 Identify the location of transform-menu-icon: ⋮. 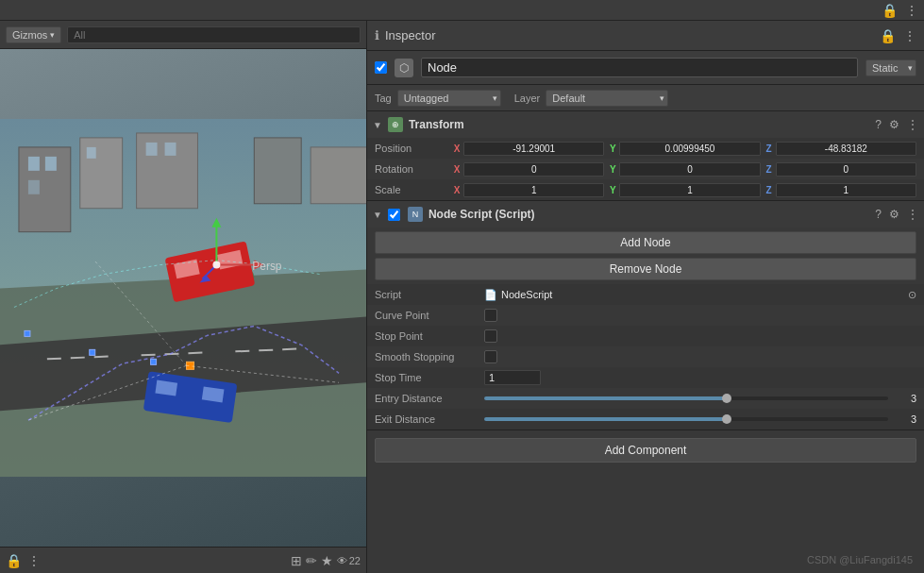
(913, 125).